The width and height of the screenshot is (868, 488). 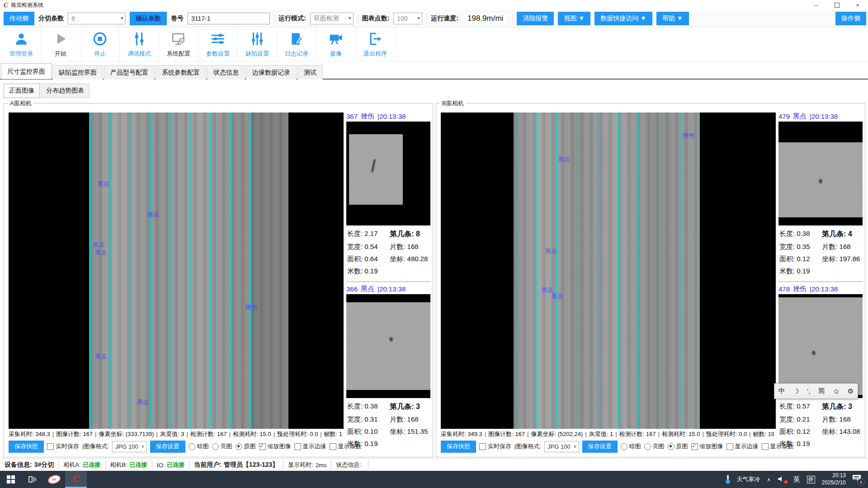 What do you see at coordinates (769, 480) in the screenshot?
I see `tray-chevron-icon: ∧` at bounding box center [769, 480].